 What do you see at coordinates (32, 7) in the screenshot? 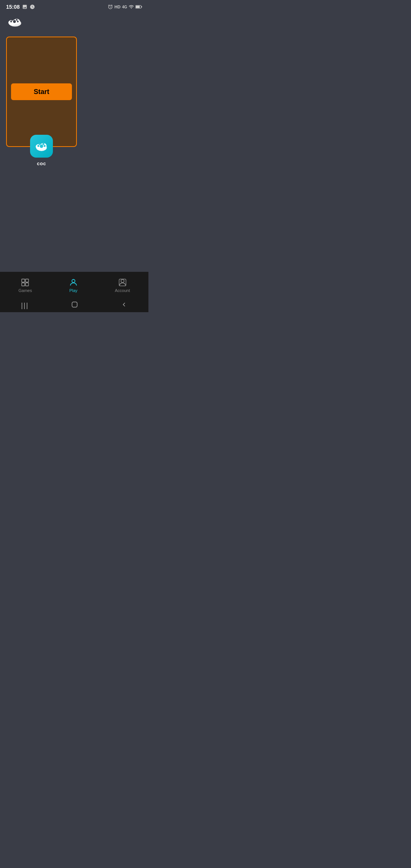
I see `clock-icon` at bounding box center [32, 7].